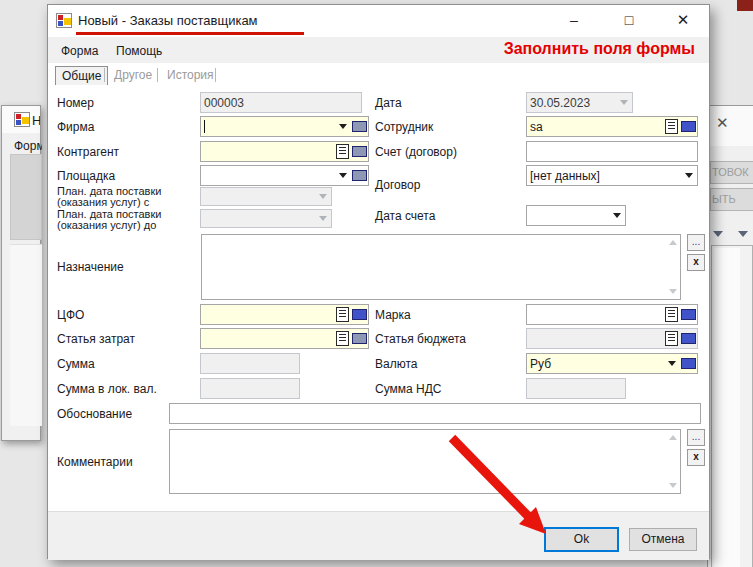 Image resolution: width=753 pixels, height=567 pixels. Describe the element at coordinates (672, 364) in the screenshot. I see `valuta-dropdown-icon` at that location.